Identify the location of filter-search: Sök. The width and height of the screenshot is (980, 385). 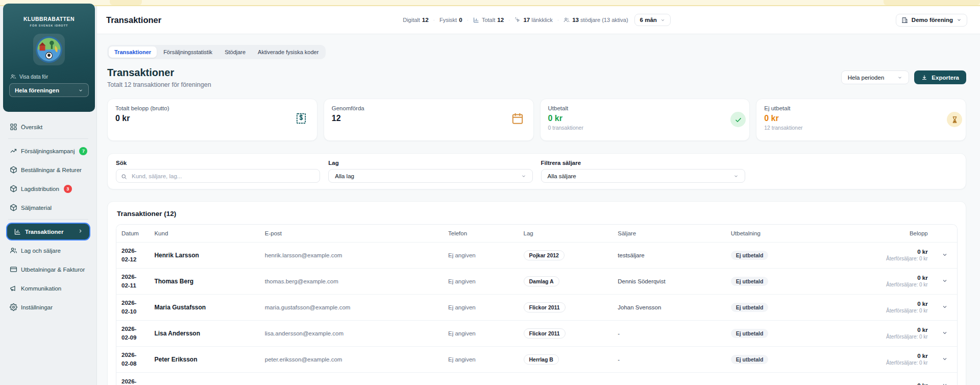
(218, 172).